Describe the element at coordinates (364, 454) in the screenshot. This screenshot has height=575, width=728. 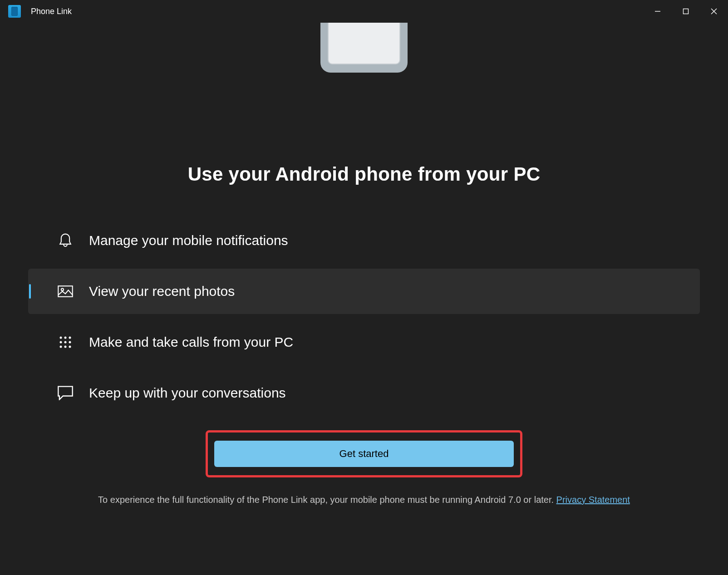
I see `get-started-button: Get started` at that location.